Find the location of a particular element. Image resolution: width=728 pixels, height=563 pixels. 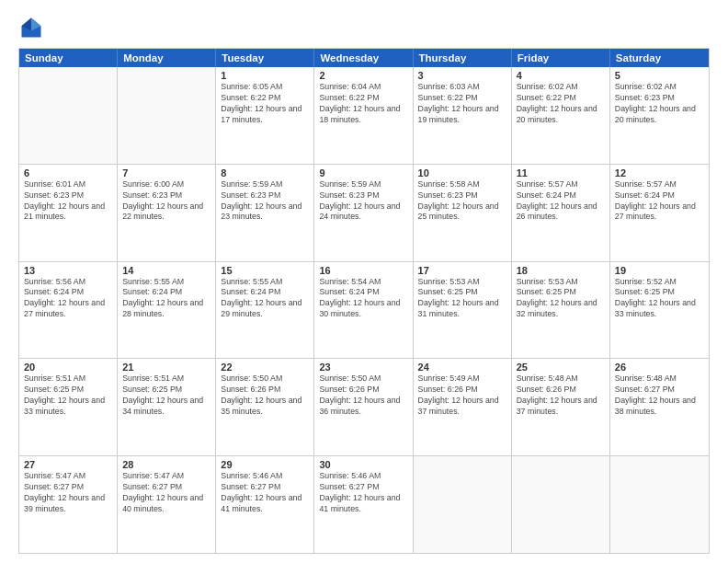

day-info: Sunrise: 5:48 AM Sunset: 6:26 PM Dayligh… is located at coordinates (561, 396).